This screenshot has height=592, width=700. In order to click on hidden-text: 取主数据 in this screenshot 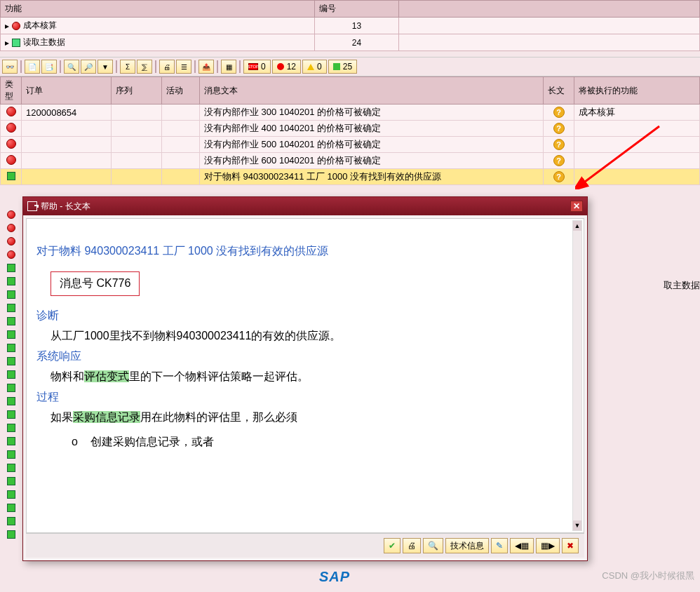, I will do `click(682, 285)`.